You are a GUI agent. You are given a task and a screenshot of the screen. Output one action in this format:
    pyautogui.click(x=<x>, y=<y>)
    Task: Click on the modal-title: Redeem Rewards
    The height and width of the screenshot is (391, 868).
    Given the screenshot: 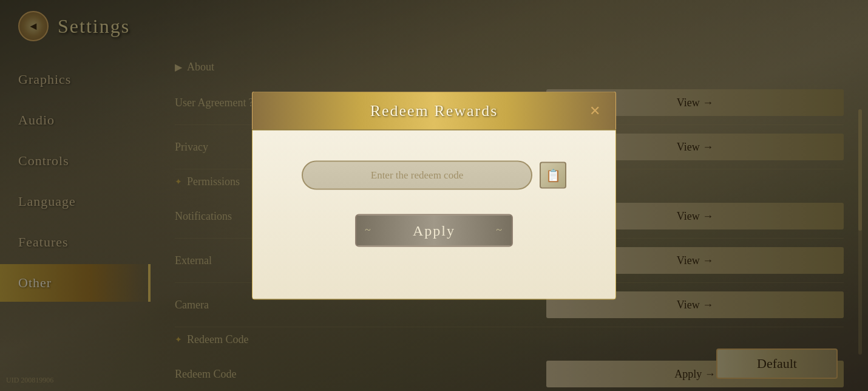 What is the action you would take?
    pyautogui.click(x=435, y=110)
    